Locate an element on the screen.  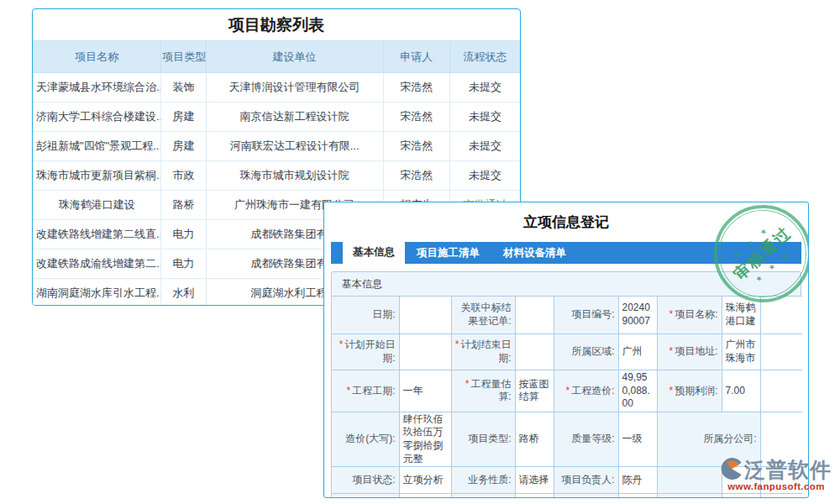
vendor-logo: 泛普软件 www.fanpusoft.com is located at coordinates (776, 474).